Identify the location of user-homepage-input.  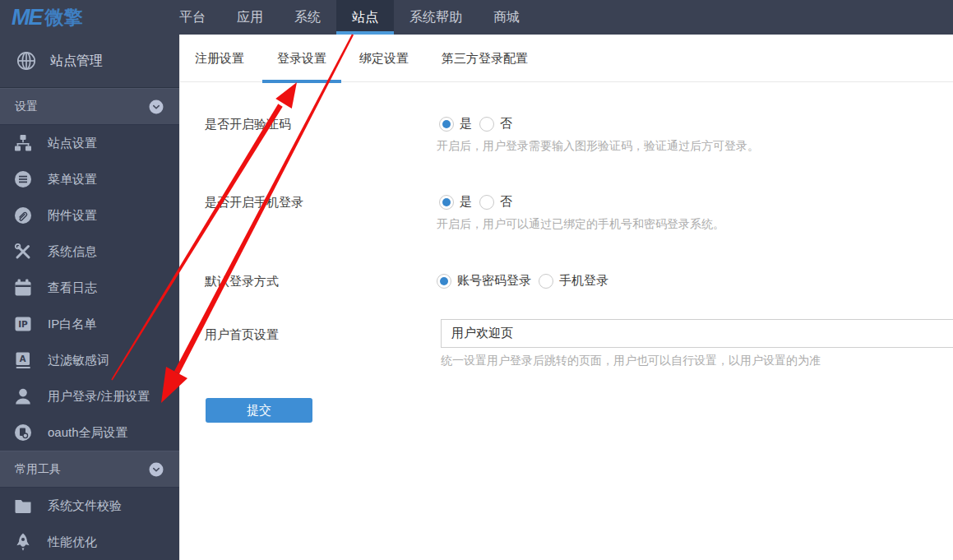
(697, 334).